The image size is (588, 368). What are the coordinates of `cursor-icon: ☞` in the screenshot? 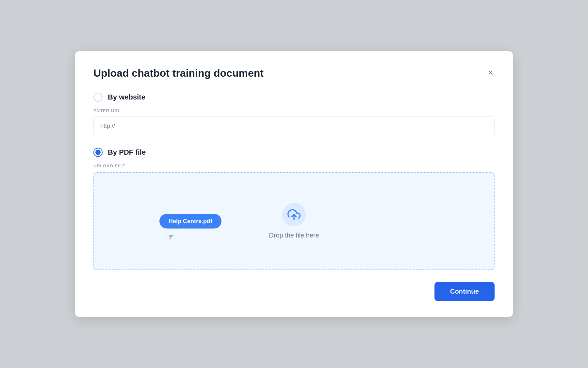 It's located at (170, 237).